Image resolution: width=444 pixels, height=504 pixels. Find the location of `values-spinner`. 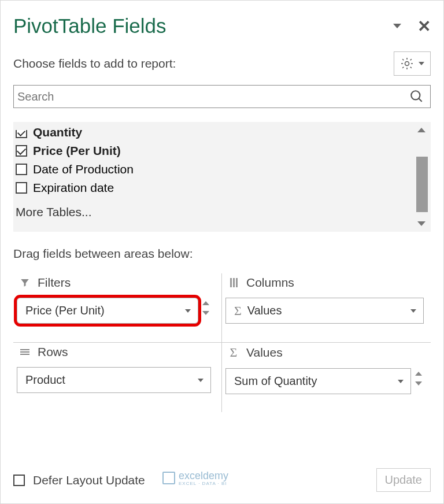

values-spinner is located at coordinates (419, 377).